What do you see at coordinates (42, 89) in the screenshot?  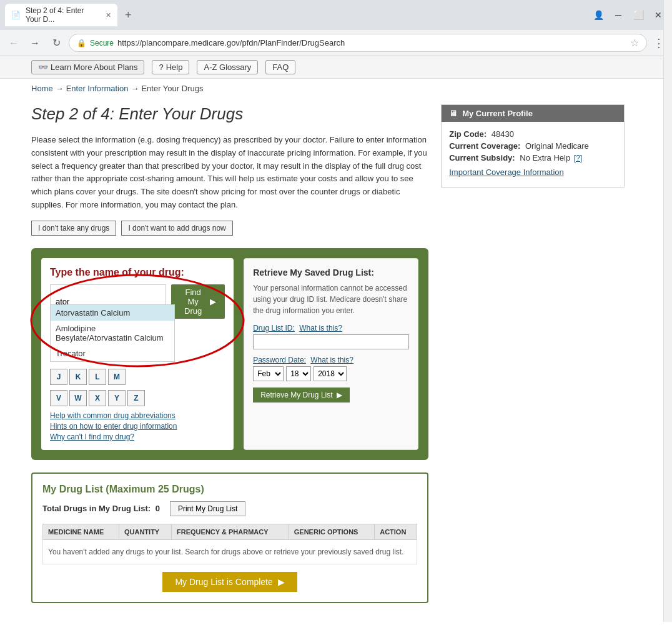 I see `breadcrumb-home: Home` at bounding box center [42, 89].